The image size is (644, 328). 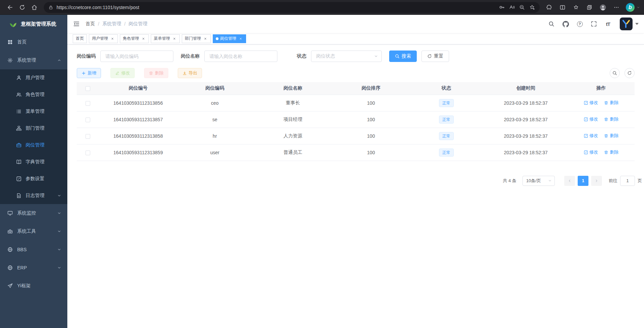 I want to click on sidebar-item-menus: 菜单管理, so click(x=34, y=111).